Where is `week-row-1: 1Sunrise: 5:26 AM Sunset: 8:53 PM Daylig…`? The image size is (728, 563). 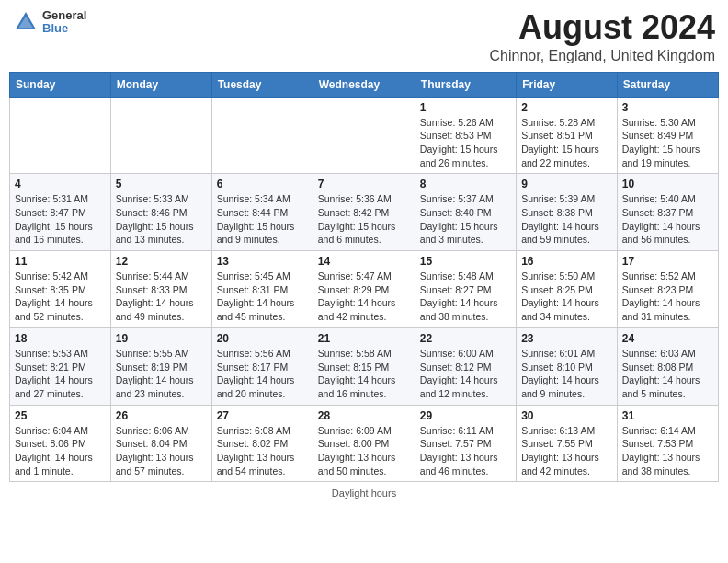
week-row-1: 1Sunrise: 5:26 AM Sunset: 8:53 PM Daylig… is located at coordinates (364, 135).